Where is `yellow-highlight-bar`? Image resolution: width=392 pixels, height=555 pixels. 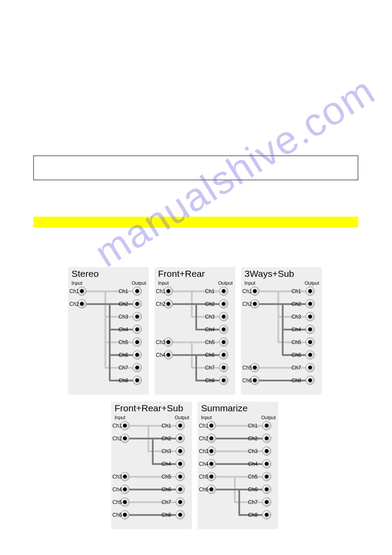
yellow-highlight-bar is located at coordinates (196, 222).